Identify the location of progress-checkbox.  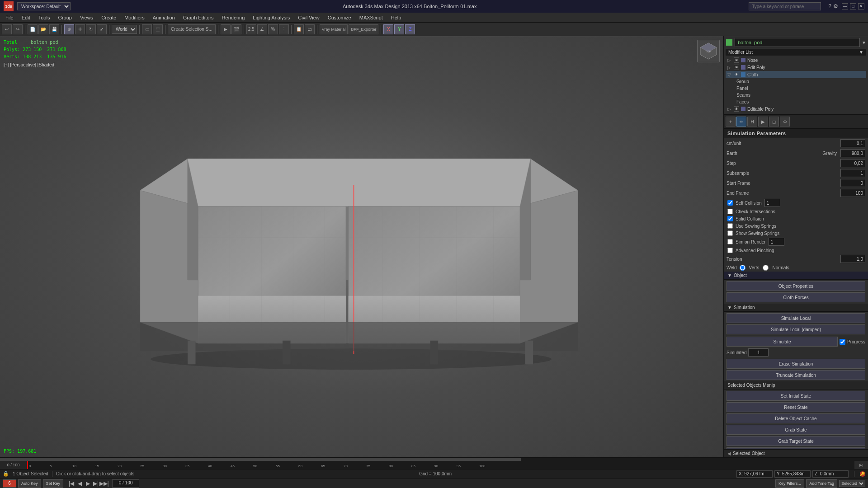
(843, 342).